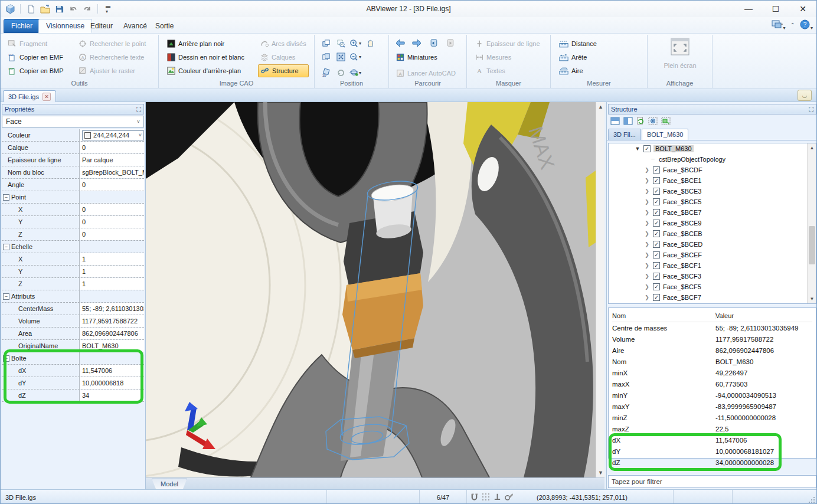  What do you see at coordinates (45, 9) in the screenshot?
I see `open-button` at bounding box center [45, 9].